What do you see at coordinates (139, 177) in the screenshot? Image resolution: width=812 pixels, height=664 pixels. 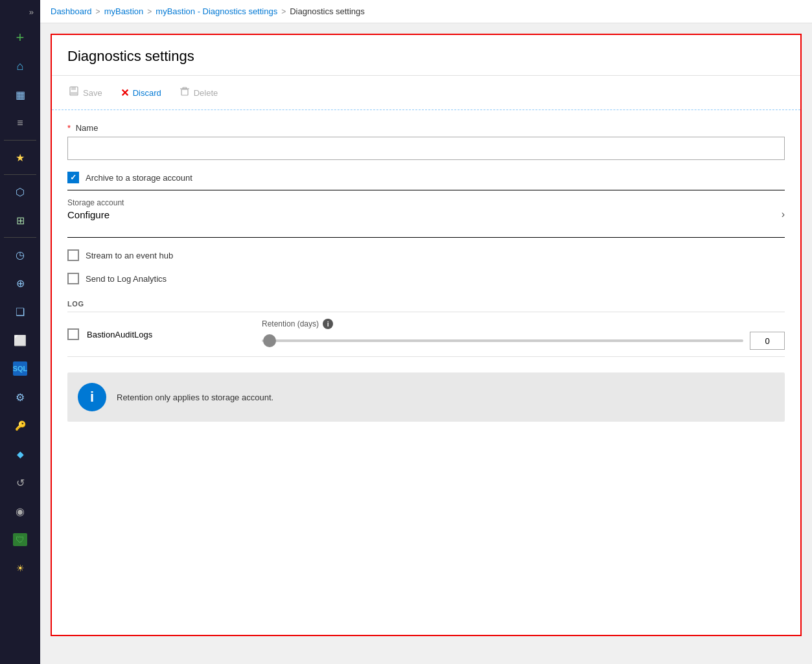 I see `archive-label: Archive to a storage account` at bounding box center [139, 177].